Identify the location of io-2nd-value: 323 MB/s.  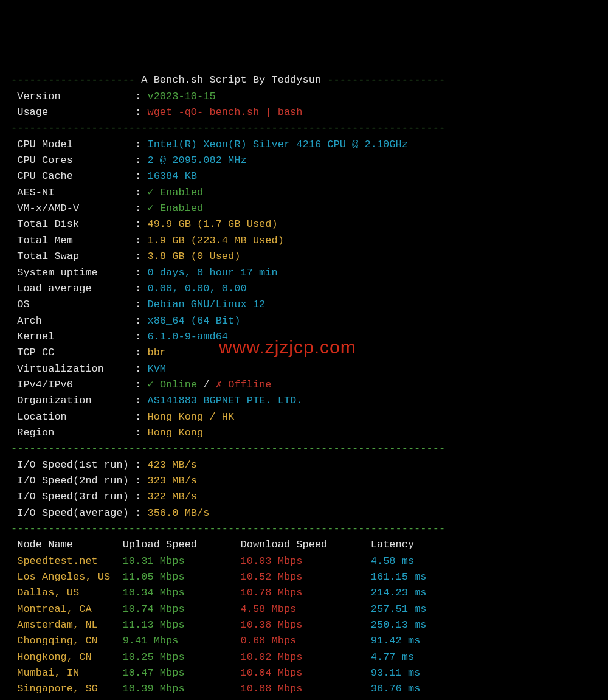
(172, 480).